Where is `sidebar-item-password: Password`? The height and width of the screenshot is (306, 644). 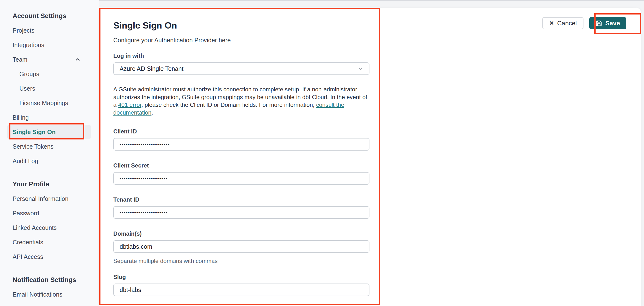 sidebar-item-password: Password is located at coordinates (50, 213).